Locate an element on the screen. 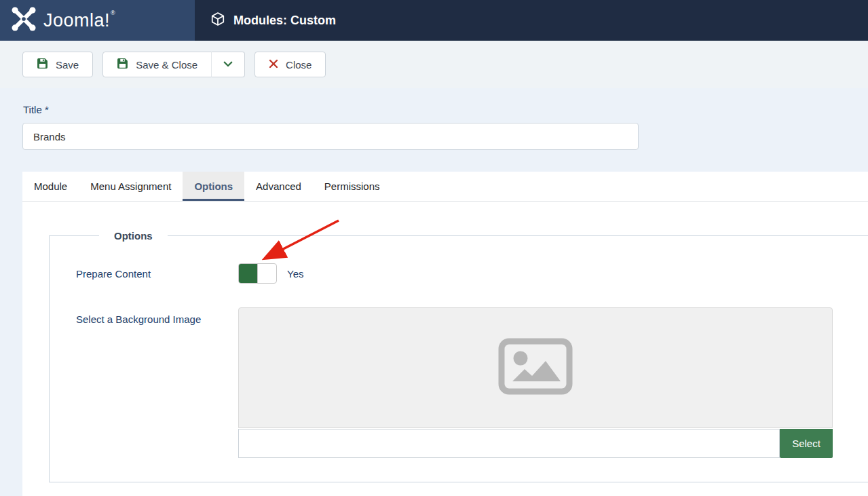  admin-header: Joomla! ® Modules: Custom is located at coordinates (434, 20).